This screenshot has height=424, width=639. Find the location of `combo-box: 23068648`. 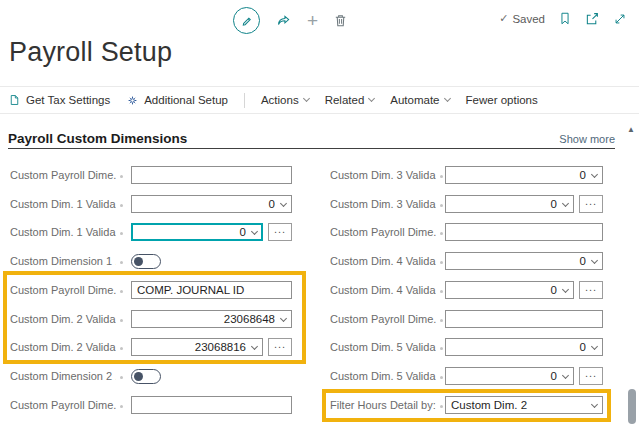

combo-box: 23068648 is located at coordinates (212, 319).